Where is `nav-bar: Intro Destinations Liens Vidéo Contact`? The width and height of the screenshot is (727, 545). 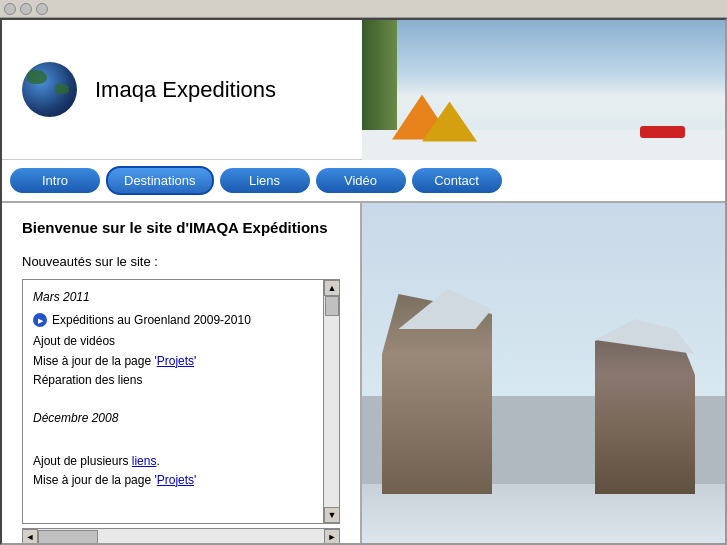
nav-bar: Intro Destinations Liens Vidéo Contact is located at coordinates (364, 182).